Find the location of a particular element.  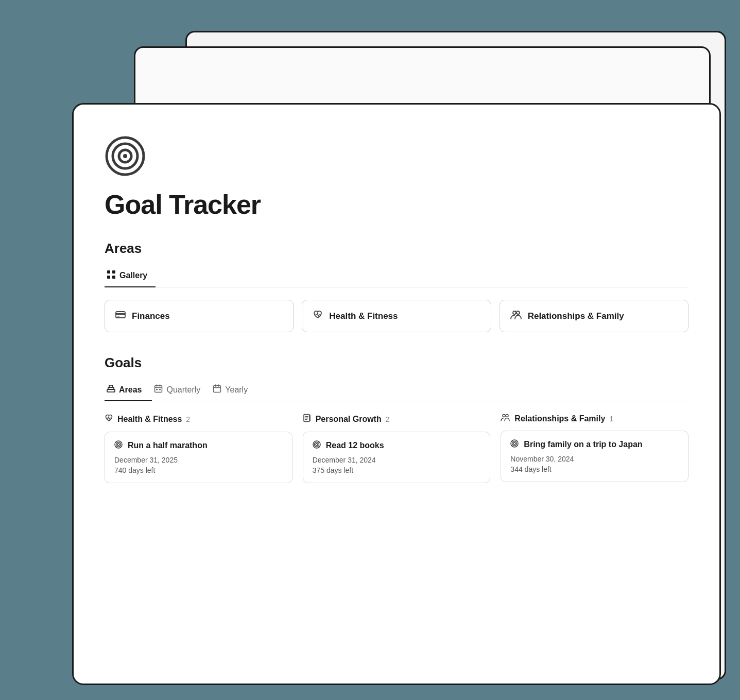

run-marathon-title: Run a half marathon is located at coordinates (199, 446).